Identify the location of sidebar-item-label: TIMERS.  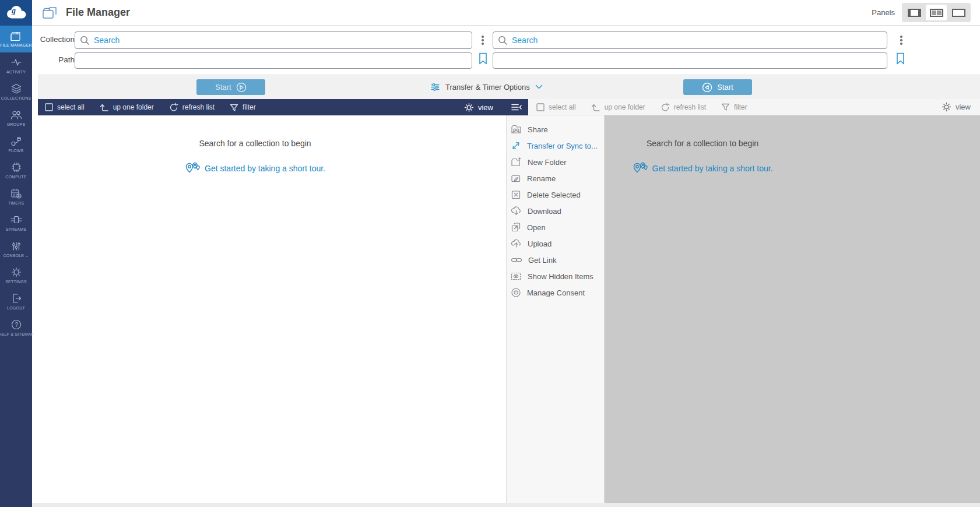
(16, 203).